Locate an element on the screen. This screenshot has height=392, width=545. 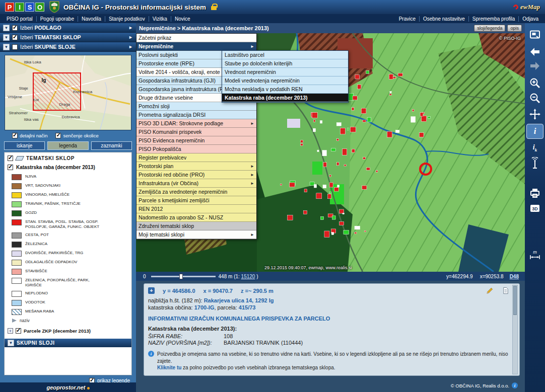
scale-link: 15120 is located at coordinates (248, 277).